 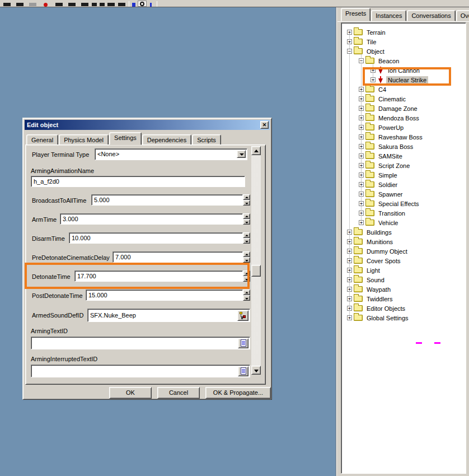 What do you see at coordinates (376, 52) in the screenshot?
I see `tree-item-label: Object` at bounding box center [376, 52].